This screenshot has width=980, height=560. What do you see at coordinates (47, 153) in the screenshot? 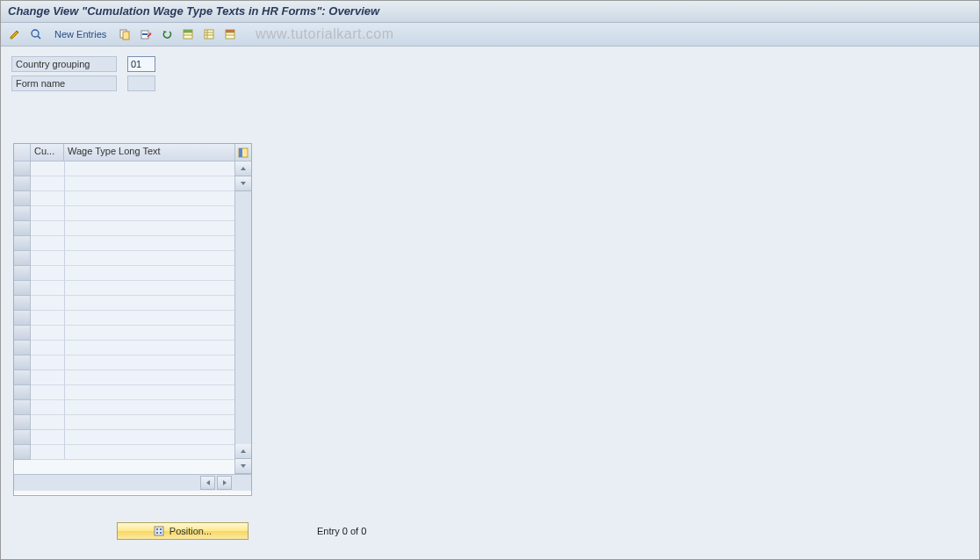
I see `column-header-cu: Cu...` at bounding box center [47, 153].